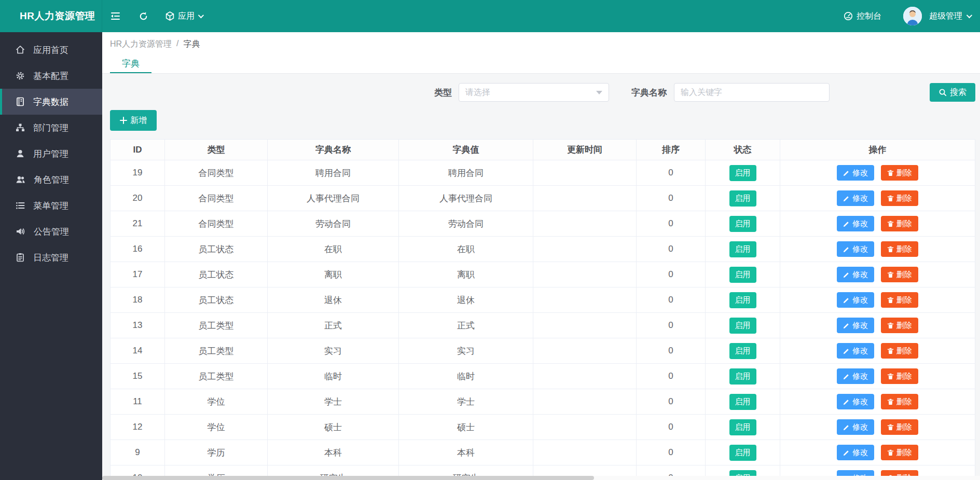 The height and width of the screenshot is (480, 980). What do you see at coordinates (51, 128) in the screenshot?
I see `sidebar-item-department: 部门管理` at bounding box center [51, 128].